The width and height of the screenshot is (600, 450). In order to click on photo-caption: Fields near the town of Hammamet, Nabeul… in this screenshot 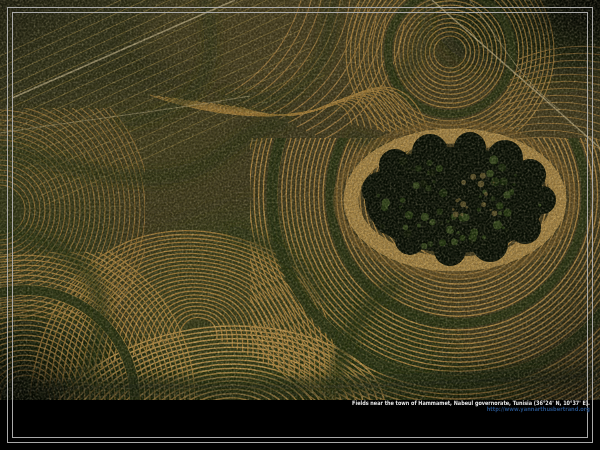, I will do `click(295, 406)`.